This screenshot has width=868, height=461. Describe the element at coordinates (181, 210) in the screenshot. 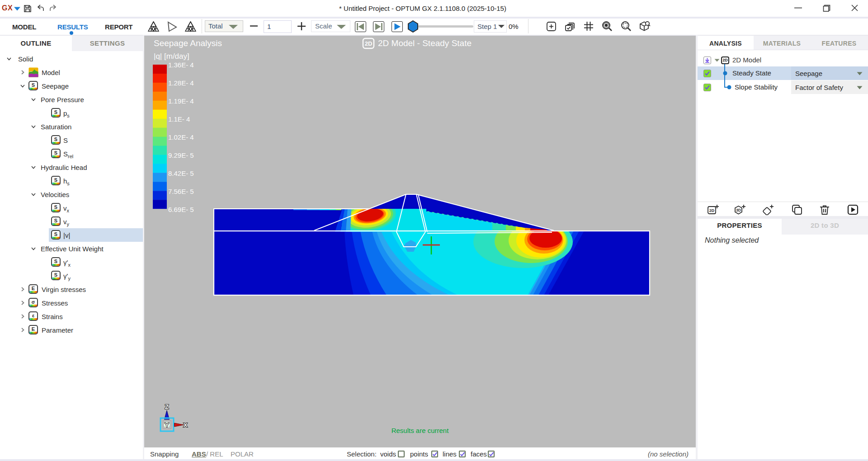

I see `svg-text: 6.69E- 5` at that location.